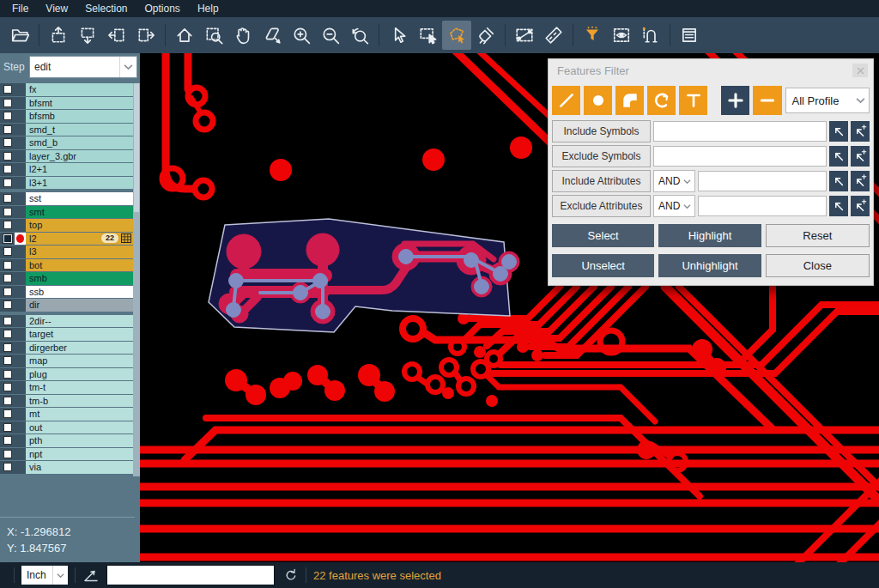 This screenshot has height=588, width=879. Describe the element at coordinates (67, 292) in the screenshot. I see `layer-row-ssb: ssb` at that location.